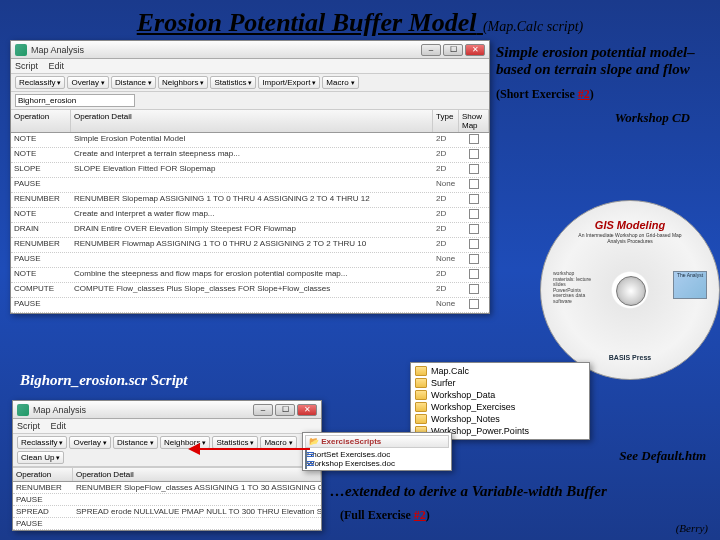  Describe the element at coordinates (75, 100) in the screenshot. I see `script-name-input` at that location.